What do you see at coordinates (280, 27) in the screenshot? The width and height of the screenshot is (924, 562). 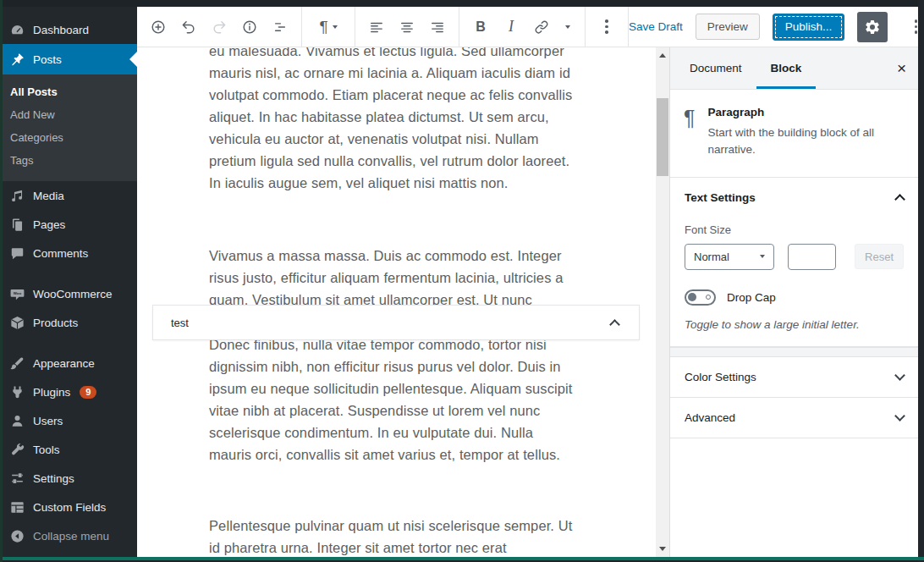 I see `block-navigation-icon` at bounding box center [280, 27].